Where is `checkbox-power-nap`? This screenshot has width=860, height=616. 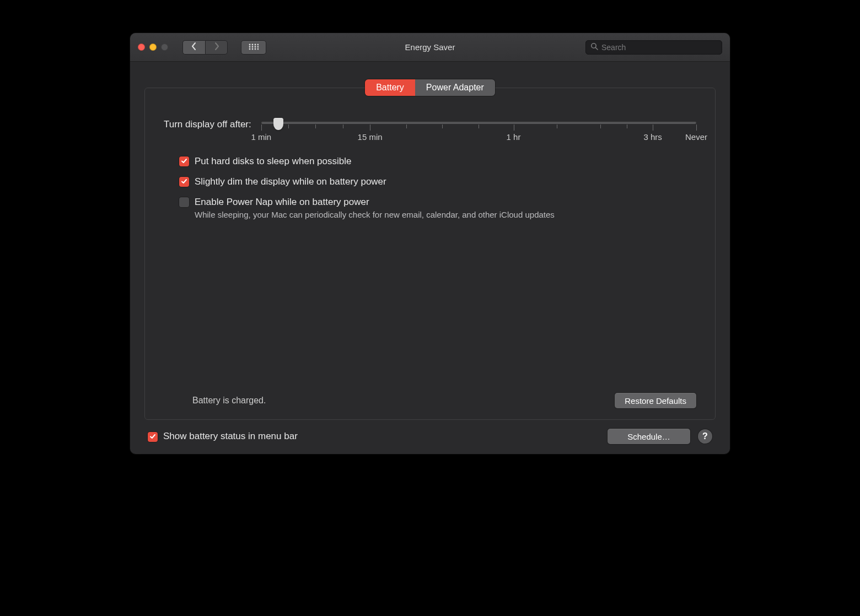
checkbox-power-nap is located at coordinates (184, 202).